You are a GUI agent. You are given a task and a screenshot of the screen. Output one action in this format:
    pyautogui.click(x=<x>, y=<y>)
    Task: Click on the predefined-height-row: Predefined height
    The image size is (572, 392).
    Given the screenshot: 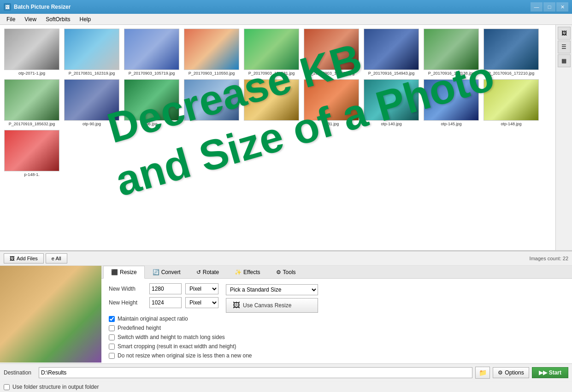 What is the action you would take?
    pyautogui.click(x=336, y=328)
    